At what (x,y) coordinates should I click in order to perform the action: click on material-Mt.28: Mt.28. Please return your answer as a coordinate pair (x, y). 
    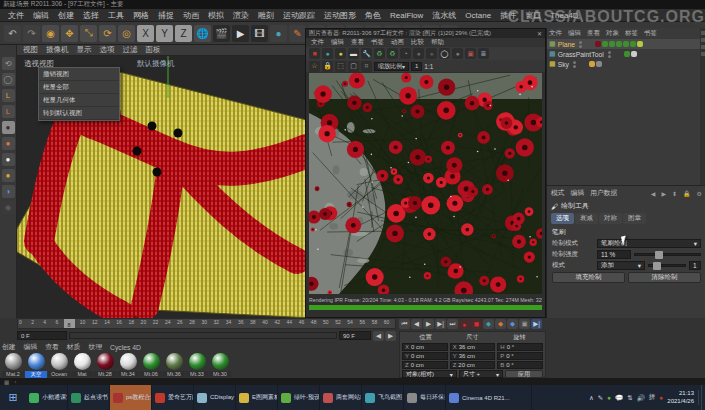
    Looking at the image, I should click on (105, 366).